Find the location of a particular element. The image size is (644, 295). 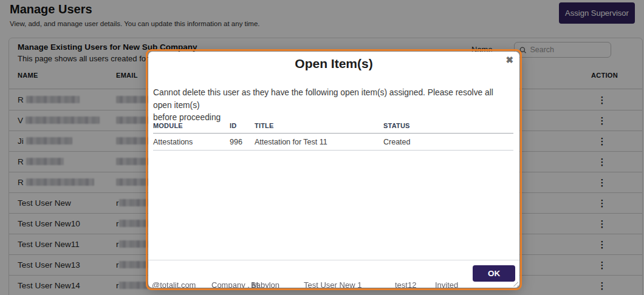

hidden-row-fragment: Invited is located at coordinates (447, 284).